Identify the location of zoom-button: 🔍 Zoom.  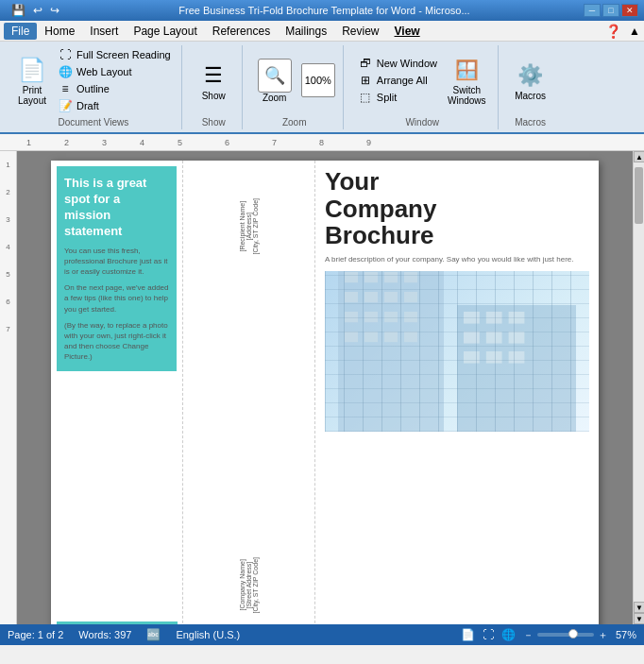
(275, 81).